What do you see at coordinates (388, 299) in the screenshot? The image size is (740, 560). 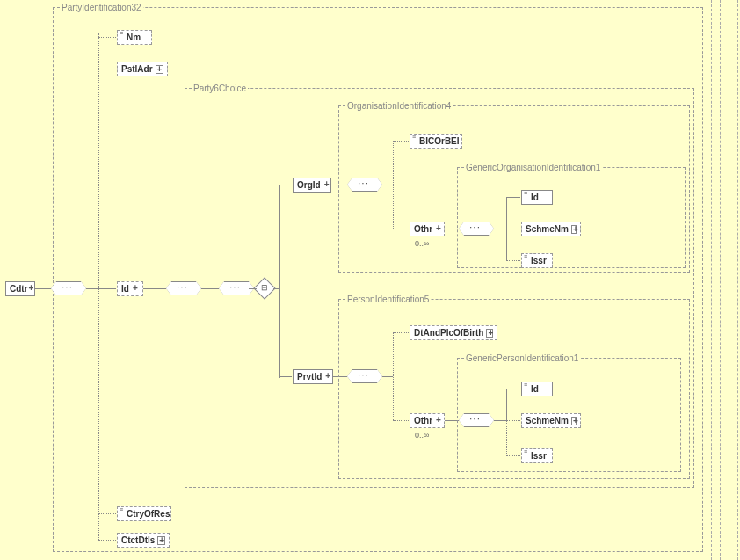 I see `group-persident5-label: PersonIdentification5` at bounding box center [388, 299].